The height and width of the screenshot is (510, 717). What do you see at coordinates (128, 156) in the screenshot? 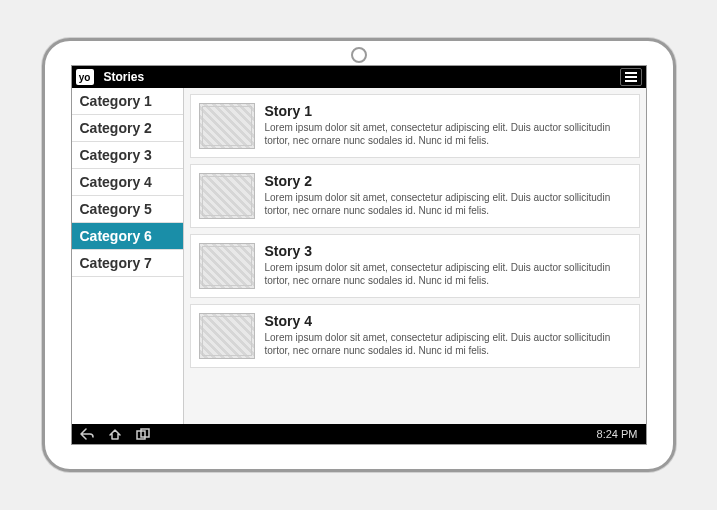
I see `sidebar-item-category-3: Category 3` at bounding box center [128, 156].